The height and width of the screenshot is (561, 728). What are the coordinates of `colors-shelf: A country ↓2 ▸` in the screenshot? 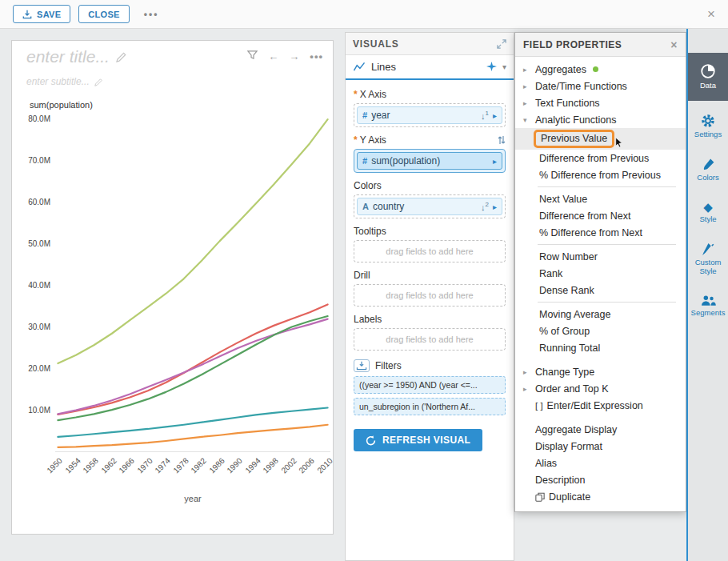 It's located at (430, 206).